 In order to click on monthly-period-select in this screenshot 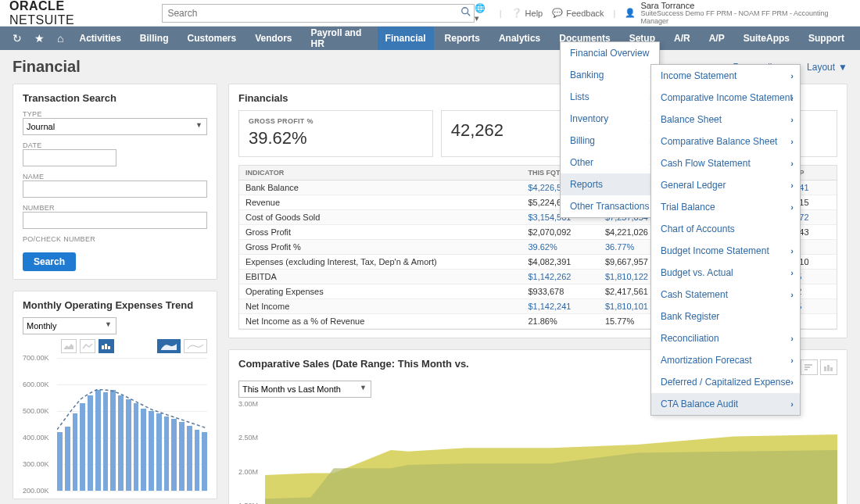, I will do `click(70, 326)`.